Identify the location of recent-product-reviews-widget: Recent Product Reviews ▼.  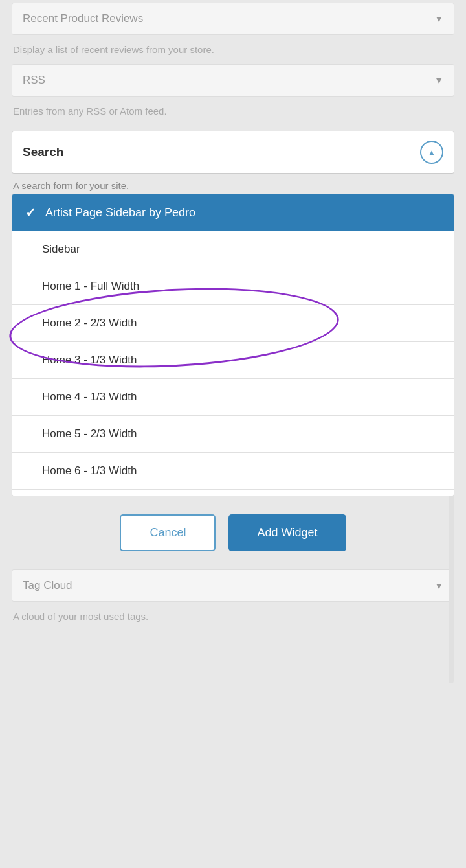
(233, 19).